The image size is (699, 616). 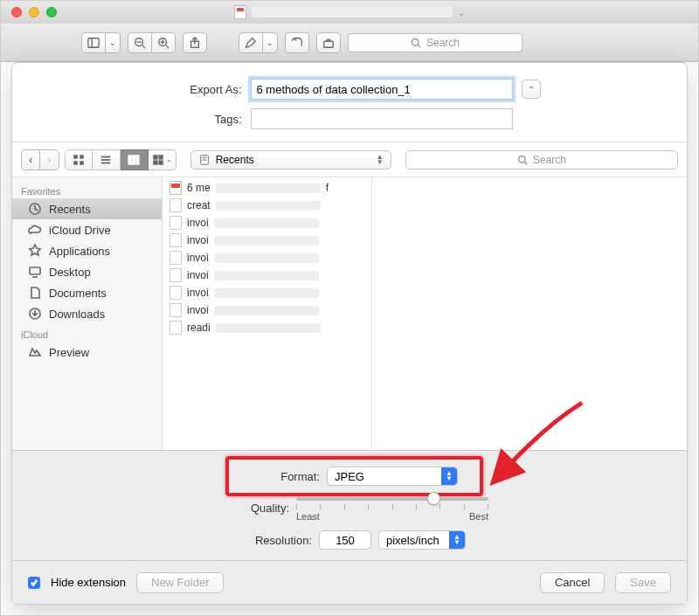 I want to click on apps-icon, so click(x=35, y=251).